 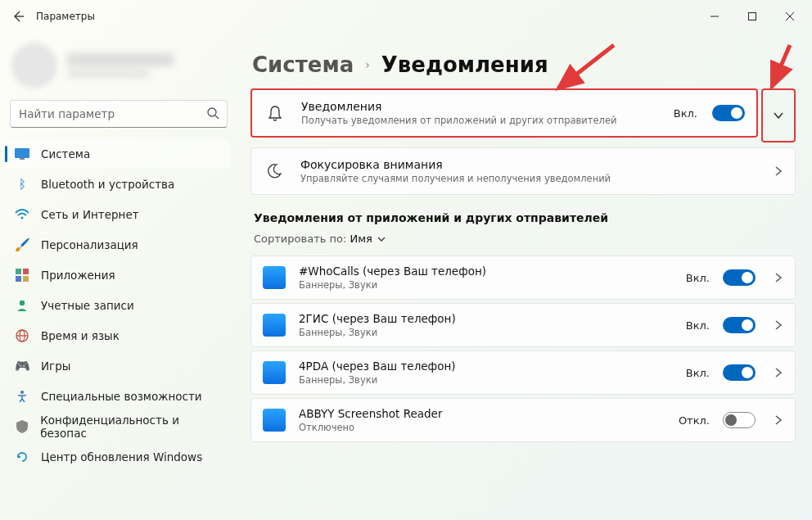 I want to click on bell-icon, so click(x=275, y=113).